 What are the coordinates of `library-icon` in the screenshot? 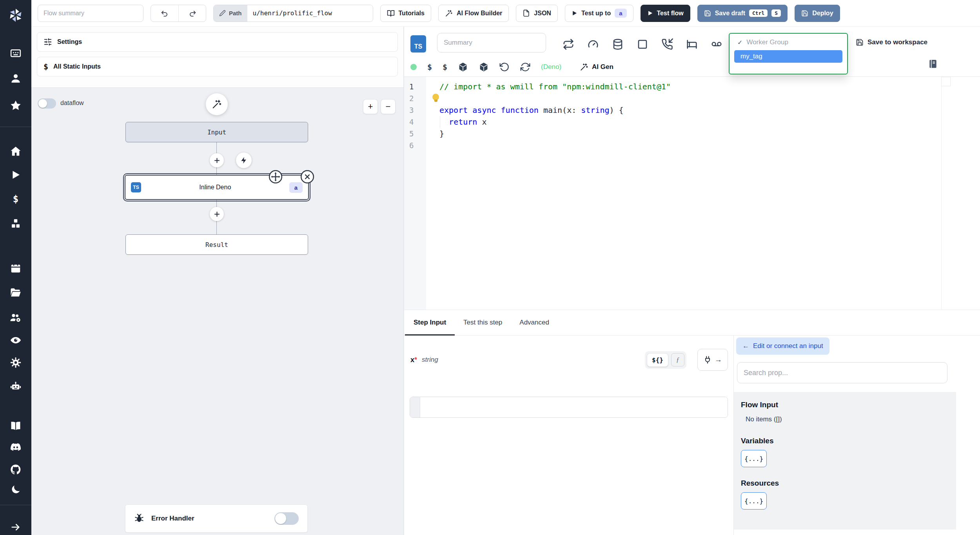 It's located at (933, 64).